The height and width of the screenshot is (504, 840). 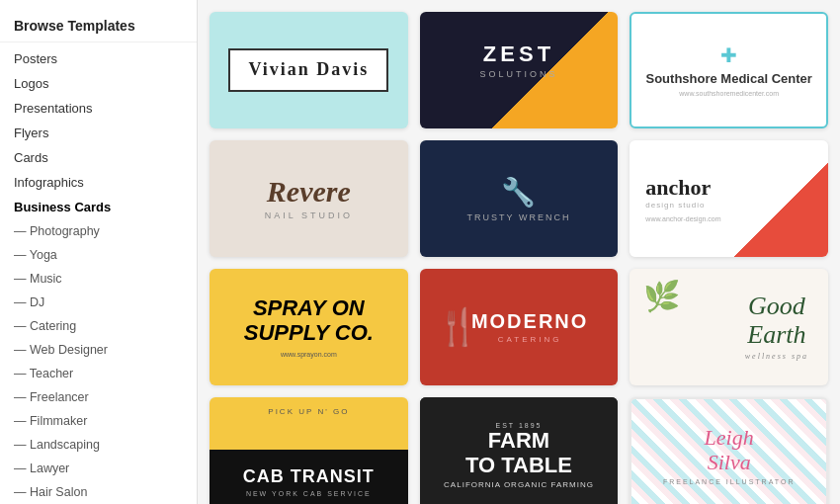 I want to click on card-6-sub: design studio, so click(x=683, y=206).